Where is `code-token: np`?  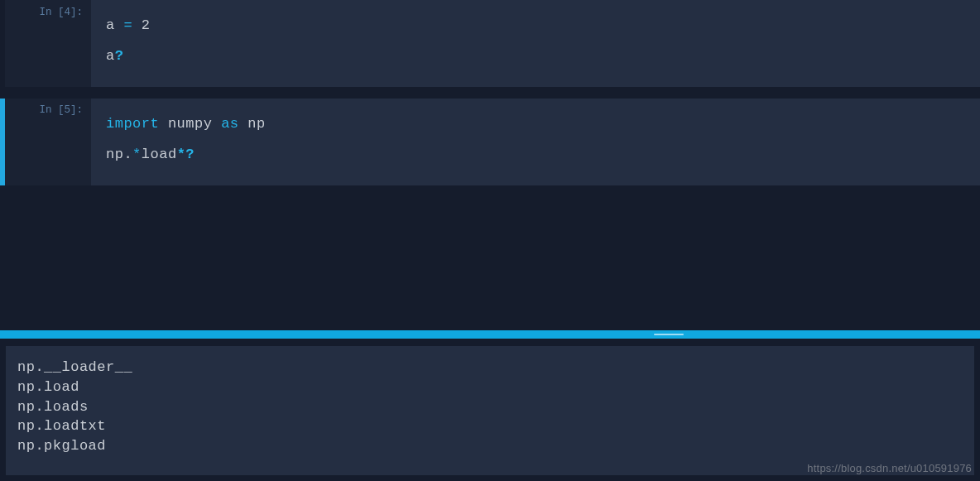
code-token: np is located at coordinates (252, 124).